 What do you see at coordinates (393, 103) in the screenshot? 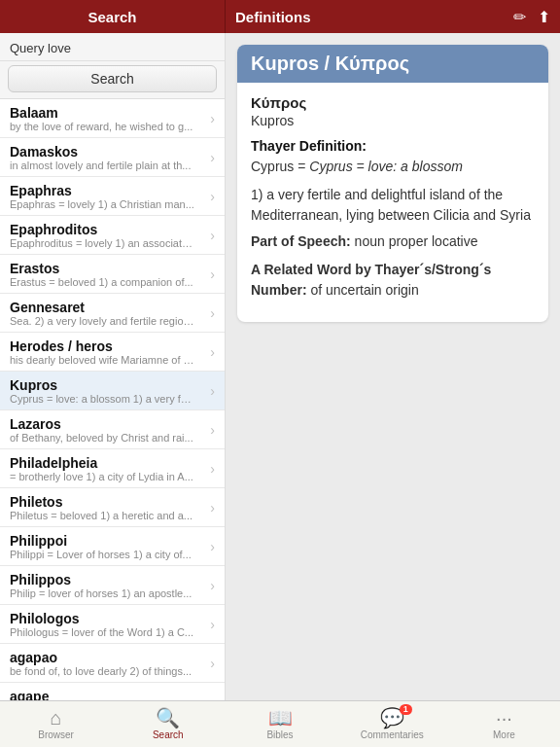
I see `definition-greek: Κύπρος` at bounding box center [393, 103].